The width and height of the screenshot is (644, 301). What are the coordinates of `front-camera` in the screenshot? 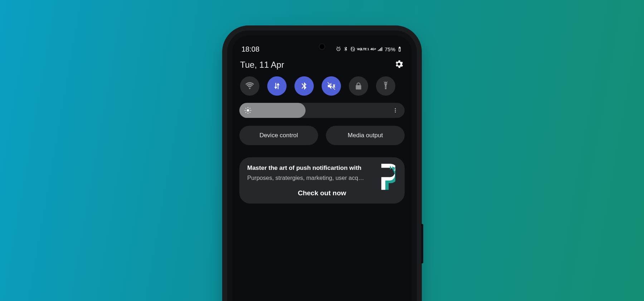 It's located at (322, 47).